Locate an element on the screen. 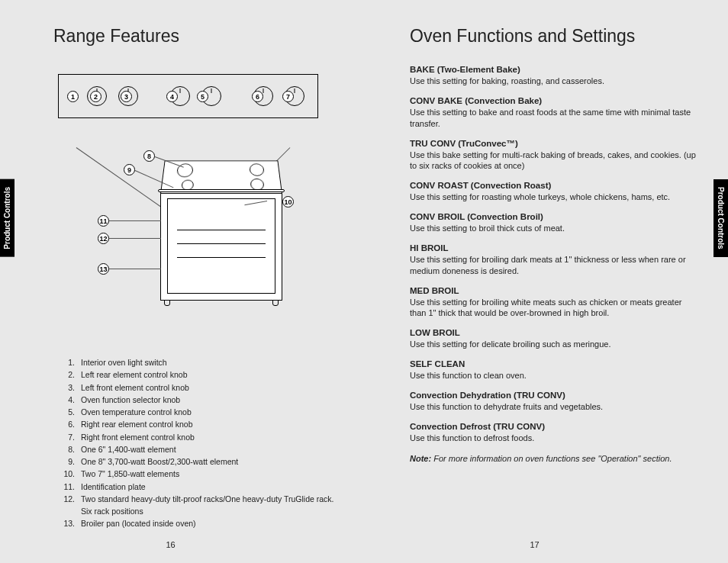 The width and height of the screenshot is (728, 563). note-label: Note: is located at coordinates (420, 458).